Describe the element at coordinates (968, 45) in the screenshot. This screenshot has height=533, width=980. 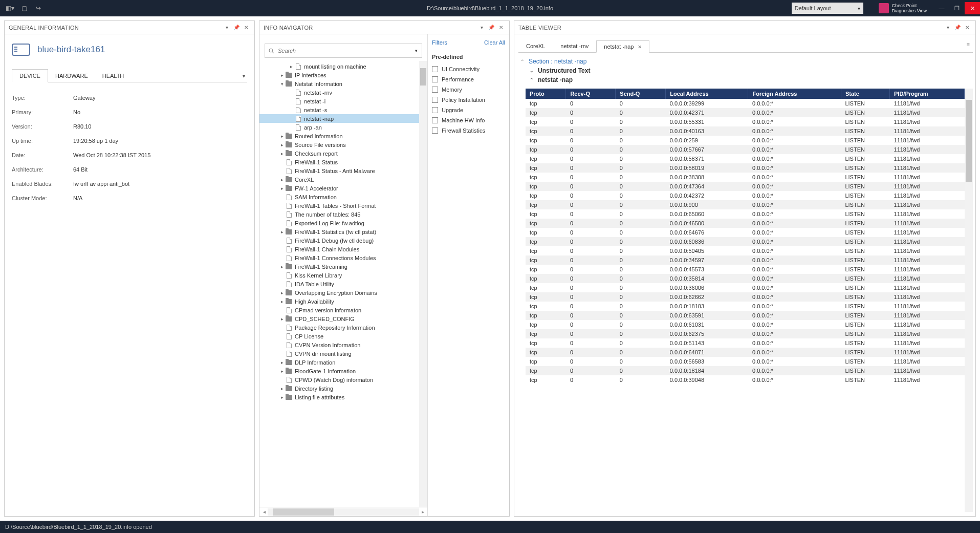
I see `tv-tabs-overflow-icon: ≡` at that location.